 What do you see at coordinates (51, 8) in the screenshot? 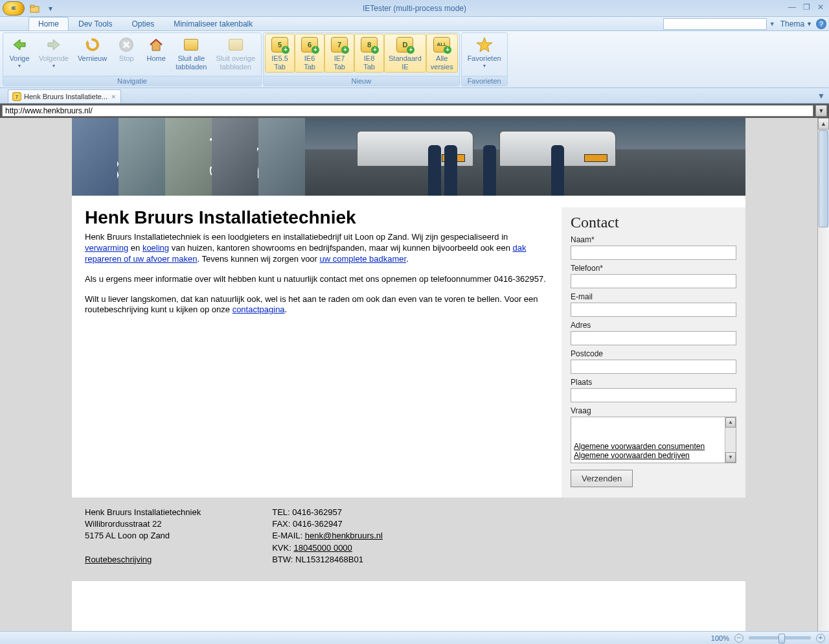
I see `qat-dropdown-icon: ▾` at bounding box center [51, 8].